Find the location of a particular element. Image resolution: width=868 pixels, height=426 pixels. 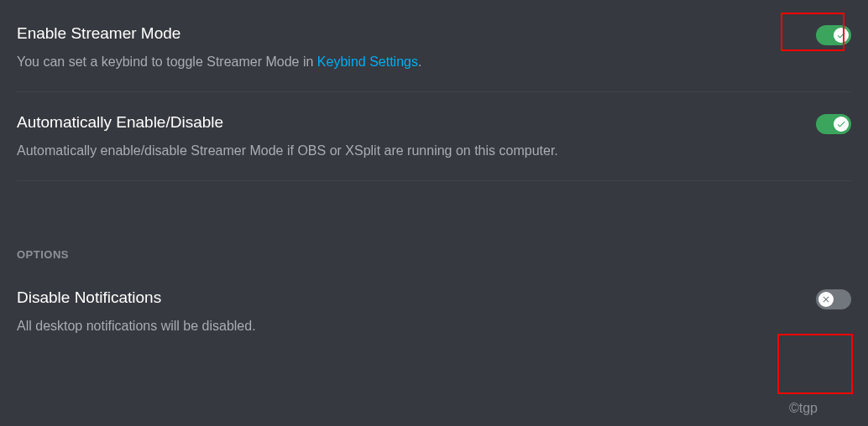

section-header-options: OPTIONS is located at coordinates (434, 255).